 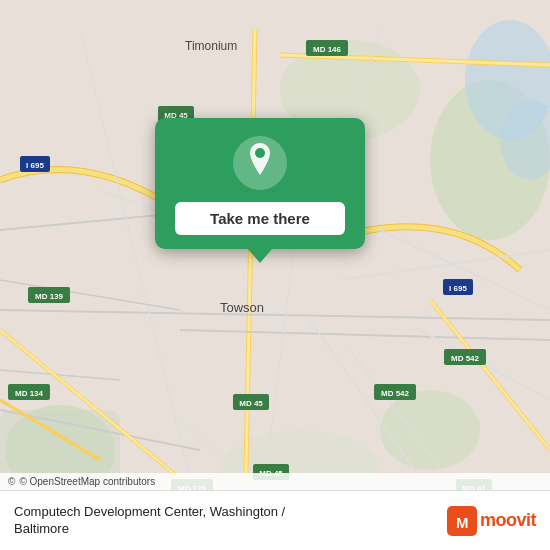 What do you see at coordinates (30, 394) in the screenshot?
I see `svg-text: MD 134` at bounding box center [30, 394].